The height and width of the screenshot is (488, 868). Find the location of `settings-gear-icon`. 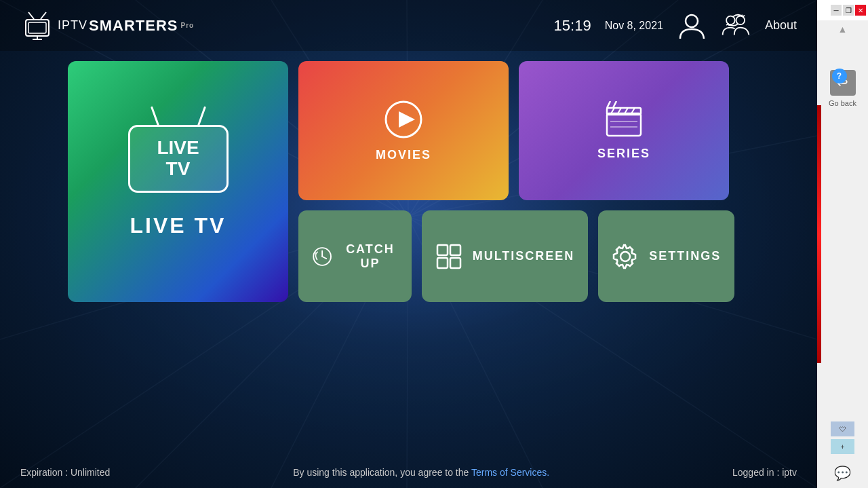

settings-gear-icon is located at coordinates (625, 257).